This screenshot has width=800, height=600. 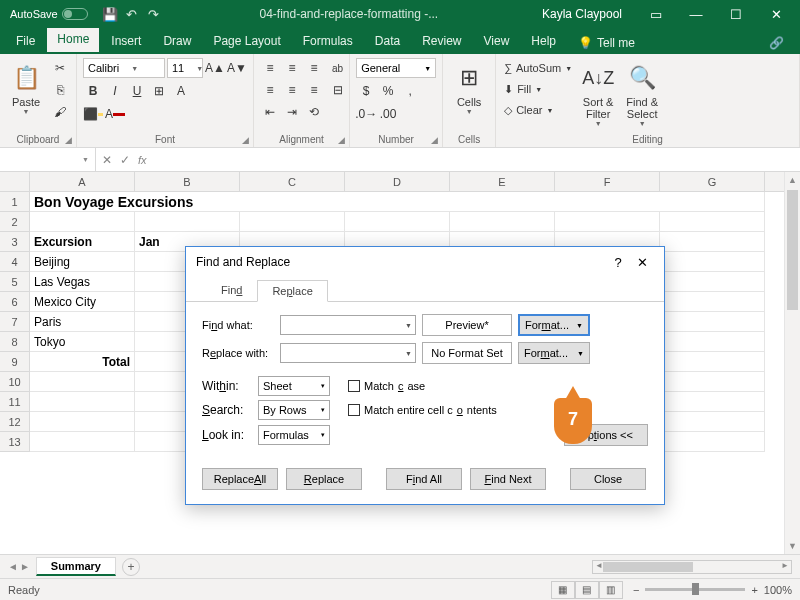 I want to click on cell: Paris, so click(x=82, y=322).